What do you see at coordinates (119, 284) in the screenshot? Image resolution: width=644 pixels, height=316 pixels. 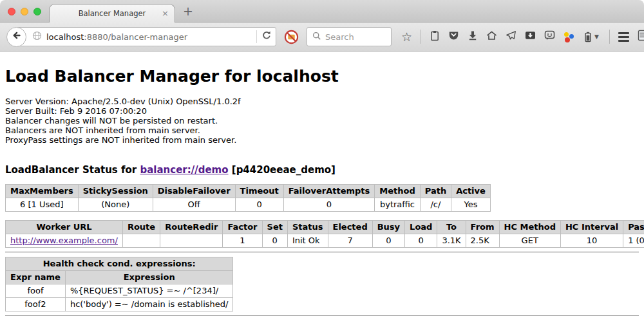 I see `health-check-table: Health check cond. expressions:Expr name…` at bounding box center [119, 284].